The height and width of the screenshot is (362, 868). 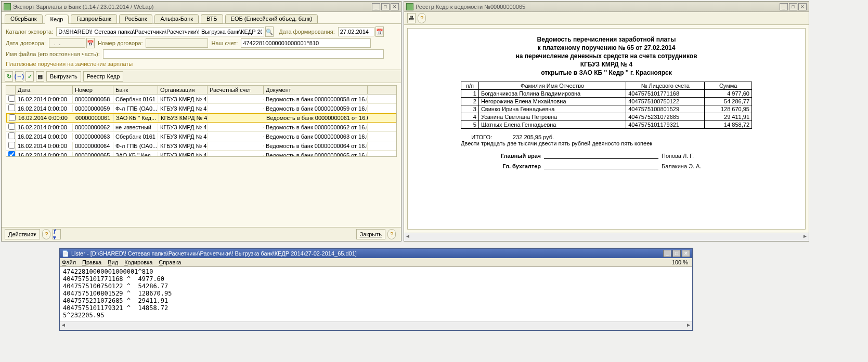 I want to click on table-row: 16.02.2014 0:00:0000000000059Ф-л ГПБ (ОА…, so click(x=201, y=109).